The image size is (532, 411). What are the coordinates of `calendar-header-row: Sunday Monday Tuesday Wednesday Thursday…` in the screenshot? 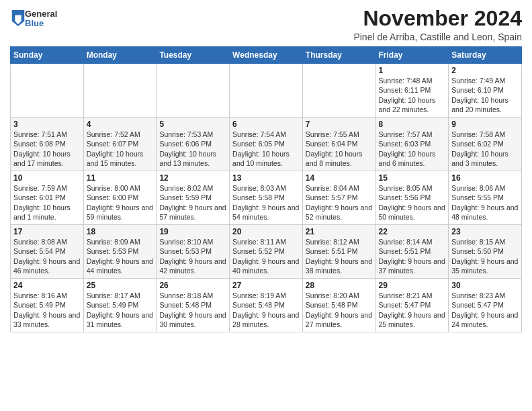 It's located at (266, 55).